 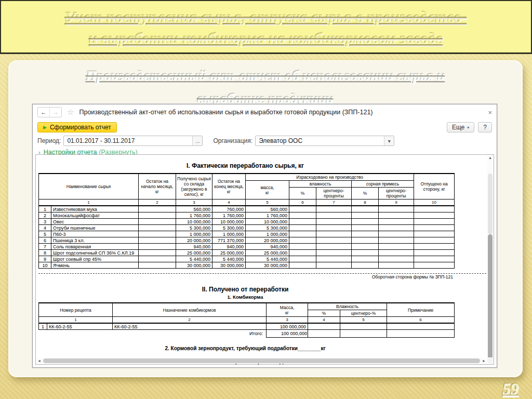 What do you see at coordinates (247, 209) in the screenshot?
I see `table-row: 1Известняковая мука560,000760,000560,000` at bounding box center [247, 209].